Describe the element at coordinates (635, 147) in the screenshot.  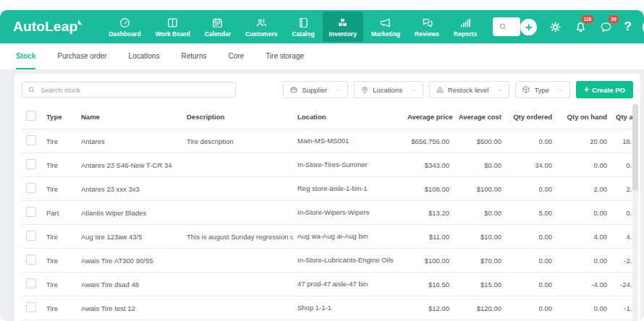
I see `scrollbar-thumb` at that location.